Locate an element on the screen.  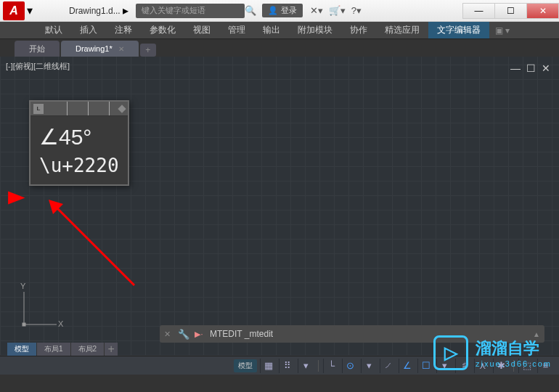
status-dropdown-1: ▾ is located at coordinates (306, 366).